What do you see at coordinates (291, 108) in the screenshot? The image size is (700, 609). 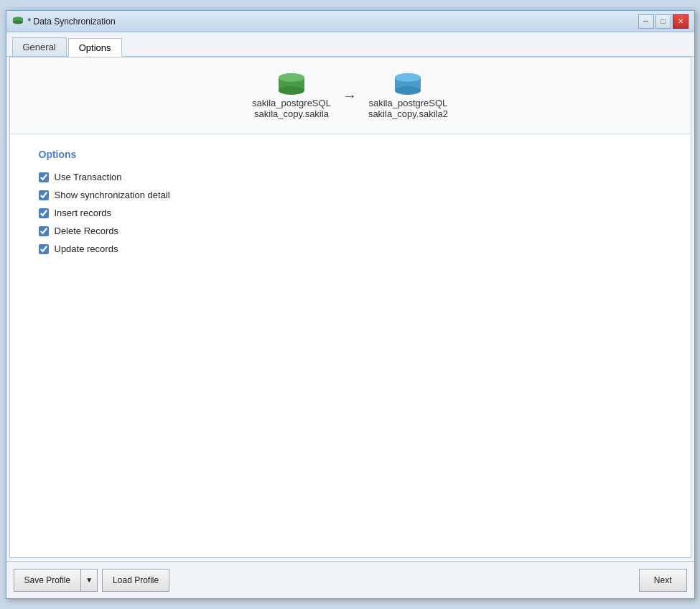 I see `source-db-label: sakila_postgreSQL sakila_copy.sakila` at bounding box center [291, 108].